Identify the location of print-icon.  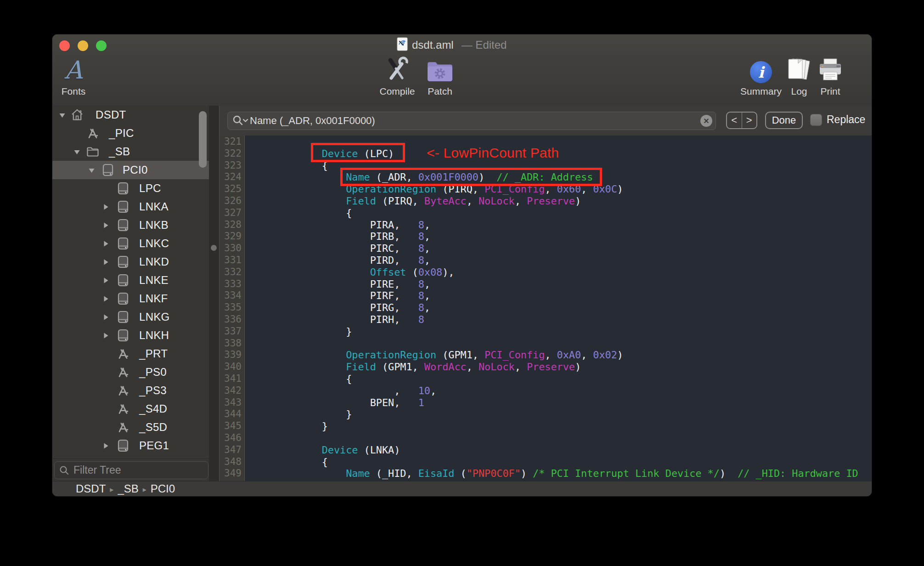
(830, 68).